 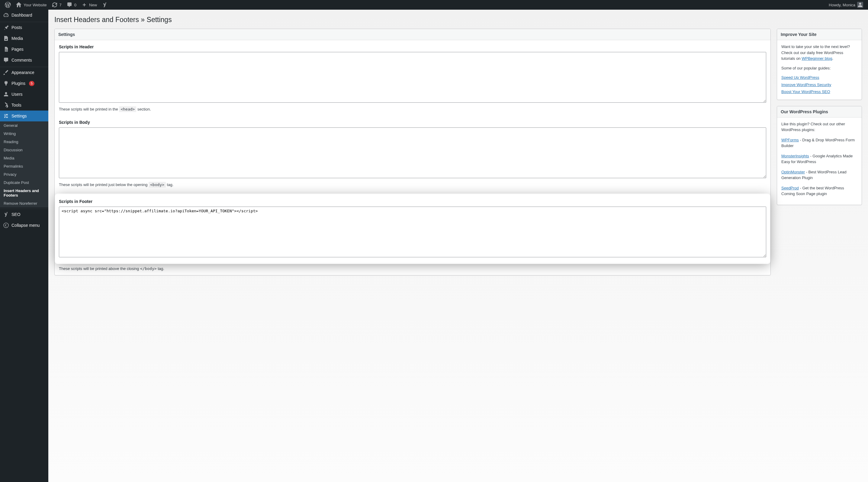 I want to click on submenu-reading: Reading, so click(x=24, y=142).